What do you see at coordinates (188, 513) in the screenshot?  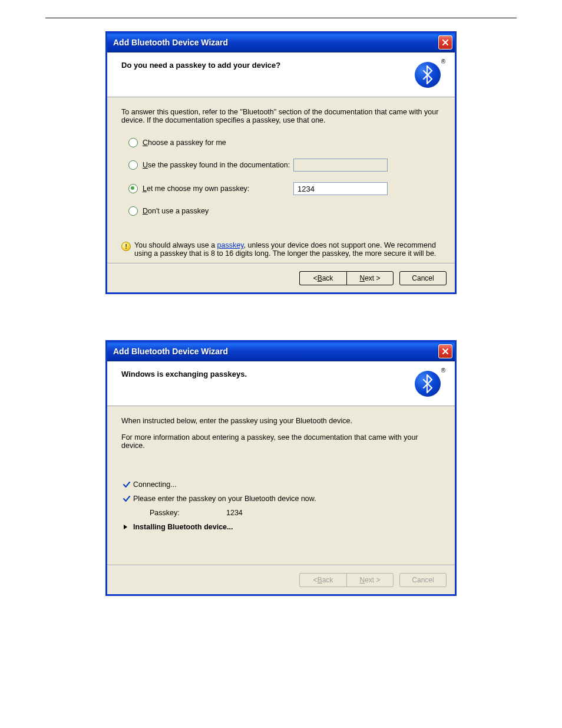 I see `passkey-label: Passkey:` at bounding box center [188, 513].